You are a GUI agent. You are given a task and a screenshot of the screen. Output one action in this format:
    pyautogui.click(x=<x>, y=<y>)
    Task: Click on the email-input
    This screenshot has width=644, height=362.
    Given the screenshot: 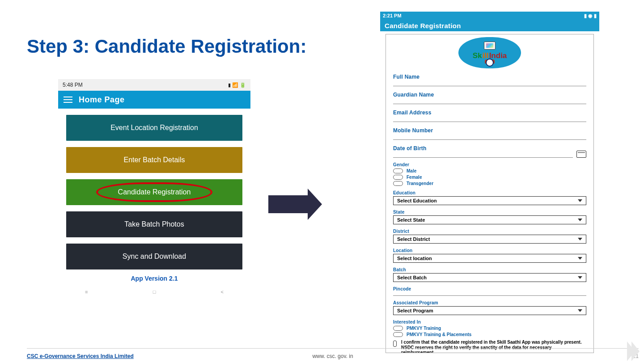 What is the action you would take?
    pyautogui.click(x=490, y=119)
    